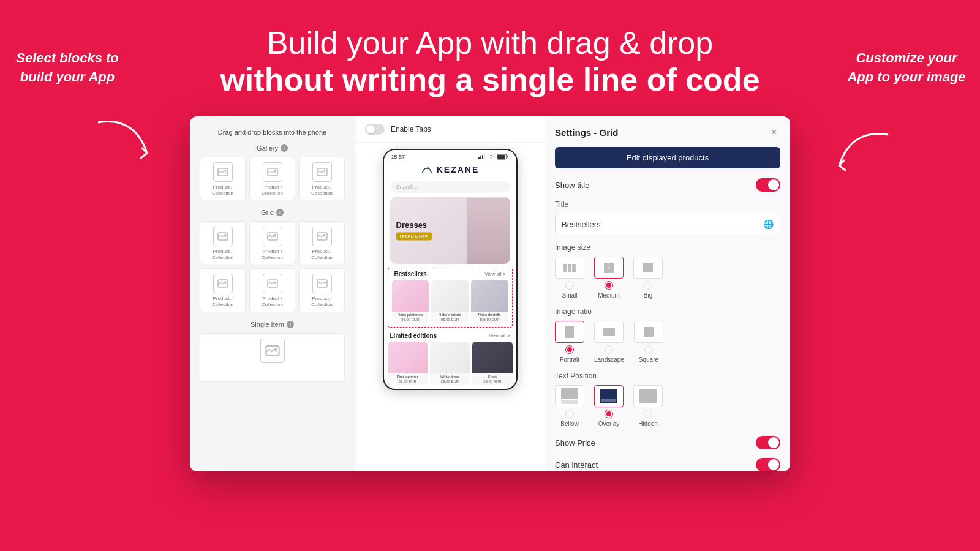 This screenshot has height=551, width=980. Describe the element at coordinates (648, 414) in the screenshot. I see `text-pos-hidden-radio` at that location.